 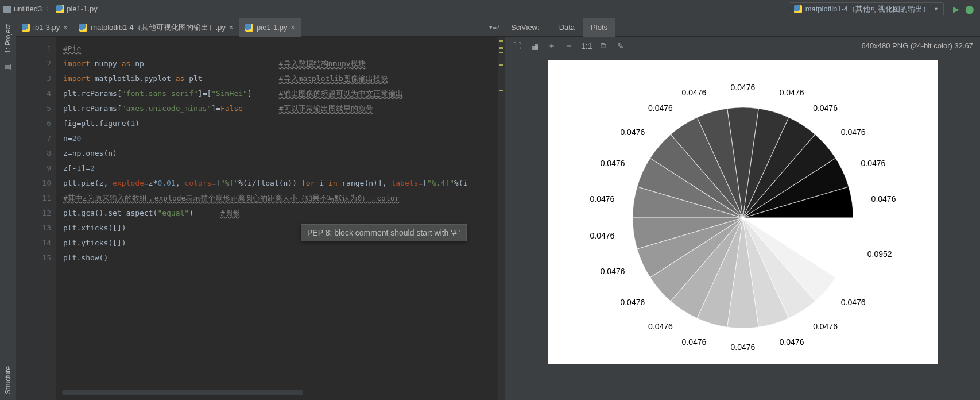 I want to click on chevron-right-icon: 〉, so click(x=49, y=9).